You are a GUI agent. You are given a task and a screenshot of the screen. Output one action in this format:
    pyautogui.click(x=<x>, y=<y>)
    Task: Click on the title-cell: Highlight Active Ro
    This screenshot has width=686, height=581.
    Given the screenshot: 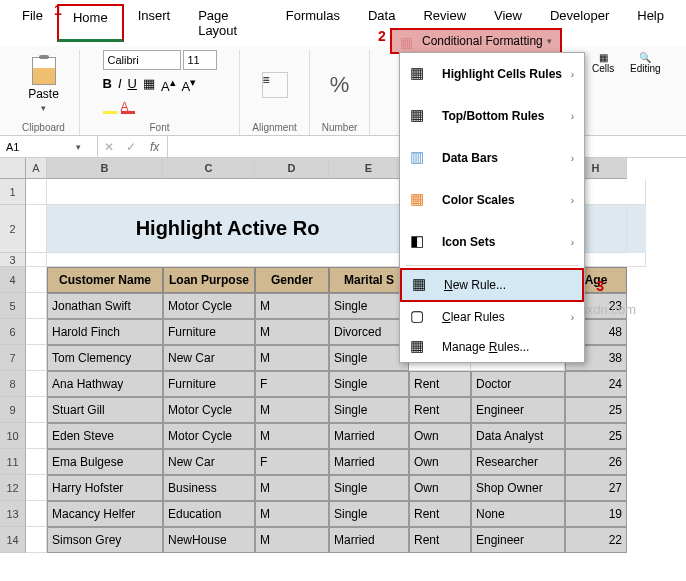 What is the action you would take?
    pyautogui.click(x=228, y=229)
    